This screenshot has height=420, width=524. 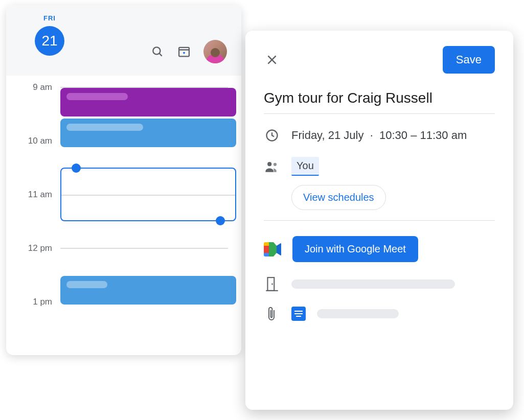 I want to click on header-actions, so click(x=189, y=52).